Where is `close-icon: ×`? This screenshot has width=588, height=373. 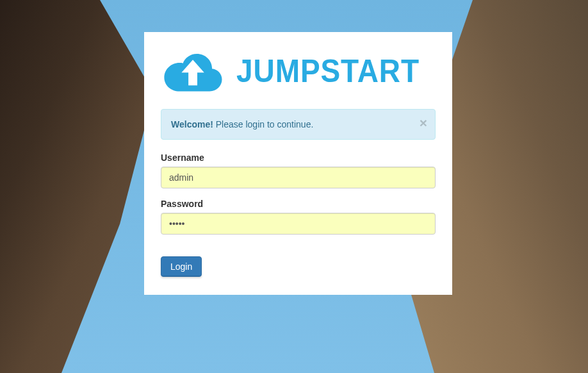 close-icon: × is located at coordinates (423, 123).